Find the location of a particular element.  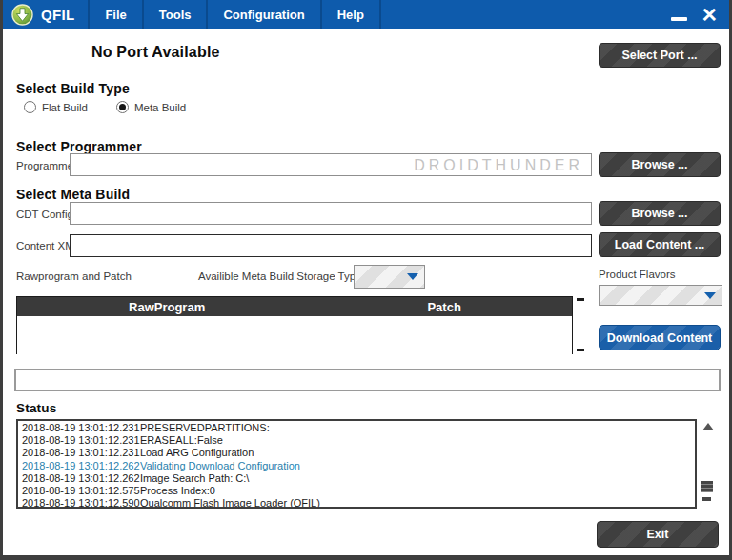

menu-configuration: Configuration is located at coordinates (263, 14).